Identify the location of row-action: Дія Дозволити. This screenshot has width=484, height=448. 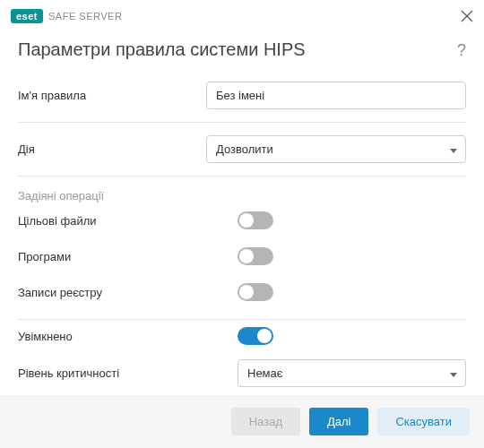
(242, 149).